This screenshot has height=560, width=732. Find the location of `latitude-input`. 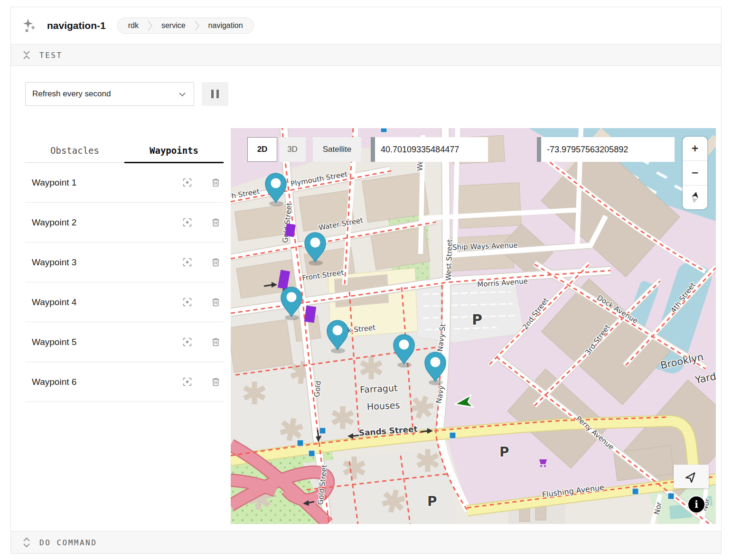

latitude-input is located at coordinates (429, 149).